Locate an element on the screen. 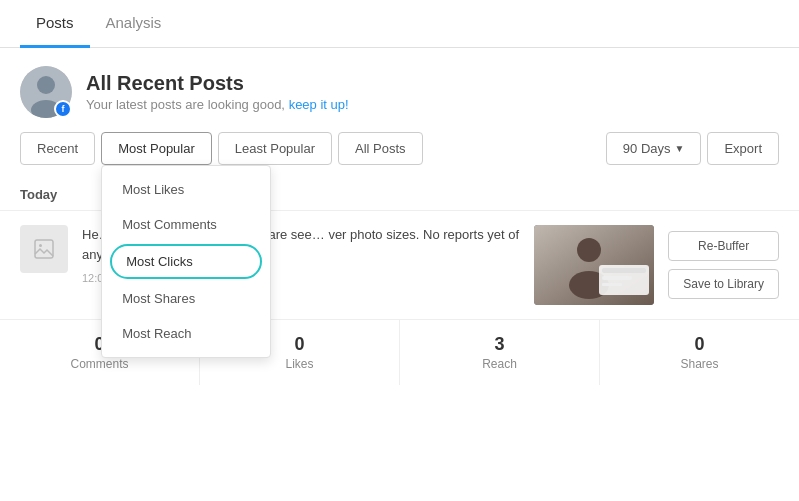  tab-posts: Posts is located at coordinates (55, 24).